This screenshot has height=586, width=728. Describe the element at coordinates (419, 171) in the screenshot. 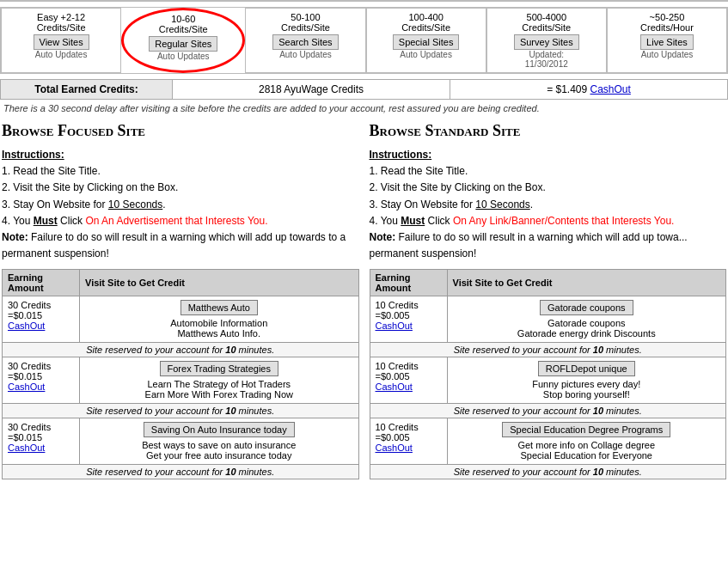

I see `standard-step1: 1. Read the Site Title.` at that location.